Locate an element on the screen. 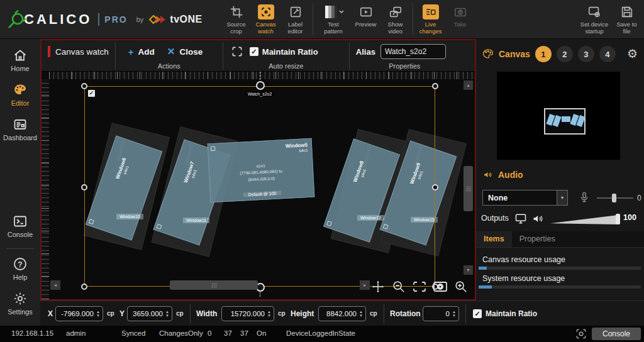 The width and height of the screenshot is (644, 342). toolbar-divider is located at coordinates (313, 19).